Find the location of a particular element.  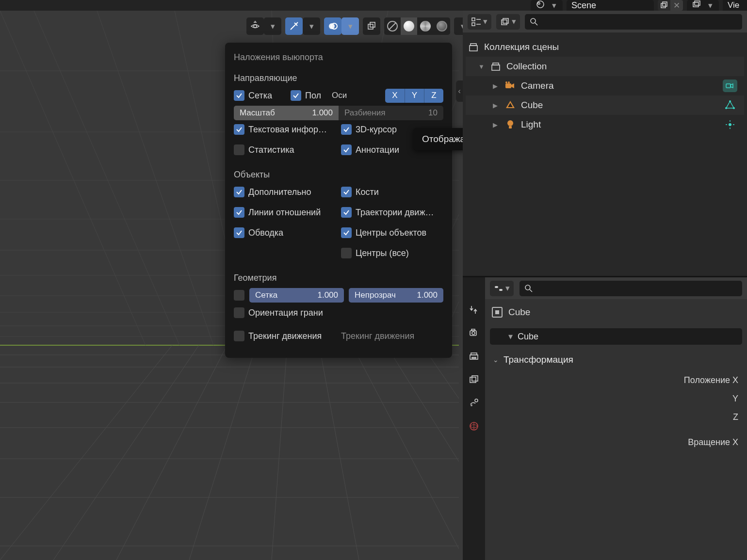

scene-dropdown: ▾ is located at coordinates (547, 5).